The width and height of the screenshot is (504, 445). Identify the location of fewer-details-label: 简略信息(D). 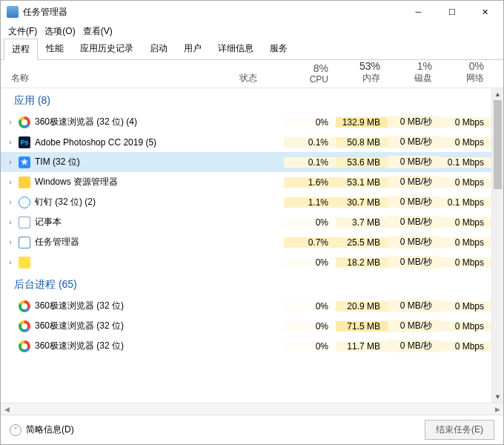
(50, 430).